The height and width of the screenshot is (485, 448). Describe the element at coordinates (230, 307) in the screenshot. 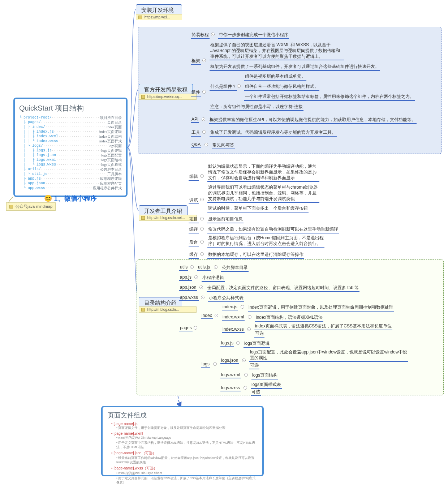

I see `node-indexjs: index.js` at that location.